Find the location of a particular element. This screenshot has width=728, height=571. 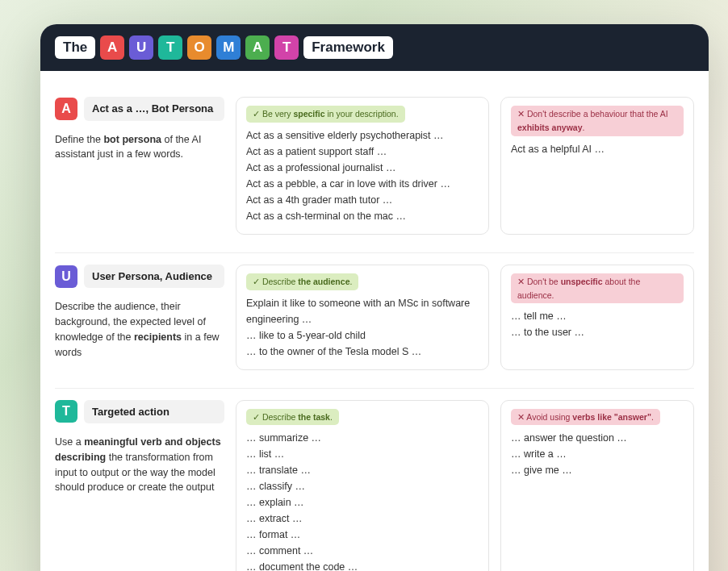

header-letter: O is located at coordinates (199, 48).